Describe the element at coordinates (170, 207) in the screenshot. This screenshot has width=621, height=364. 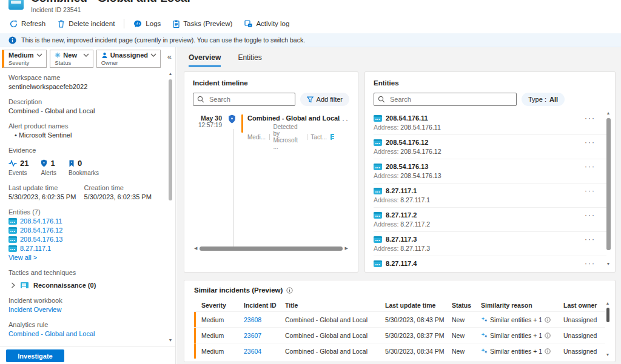
I see `left-panel-scrollbar: ▲ ▼` at that location.